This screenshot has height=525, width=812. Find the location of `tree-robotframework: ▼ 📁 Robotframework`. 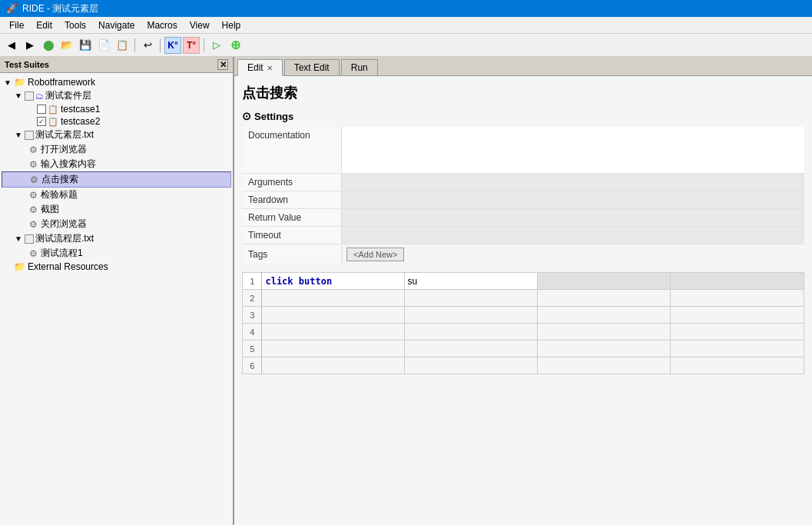

tree-robotframework: ▼ 📁 Robotframework is located at coordinates (117, 82).